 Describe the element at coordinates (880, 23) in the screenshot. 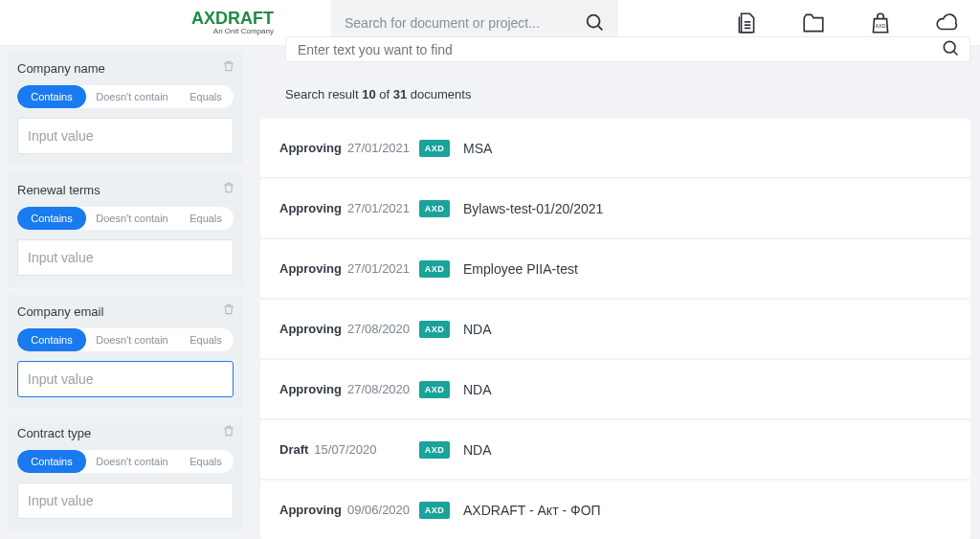

I see `shop-icon: AXD` at that location.